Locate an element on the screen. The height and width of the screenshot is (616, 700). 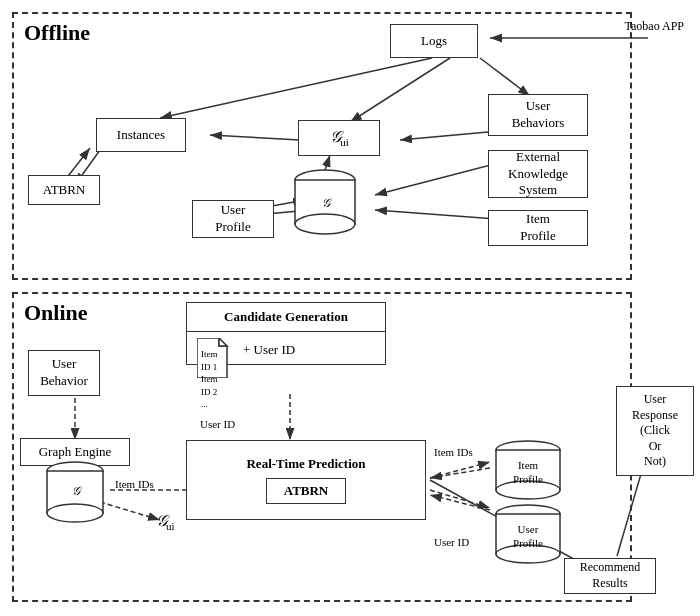
candidate-gen-content: Item ID 1 Item ID 2 ... + User ID is located at coordinates (286, 348).